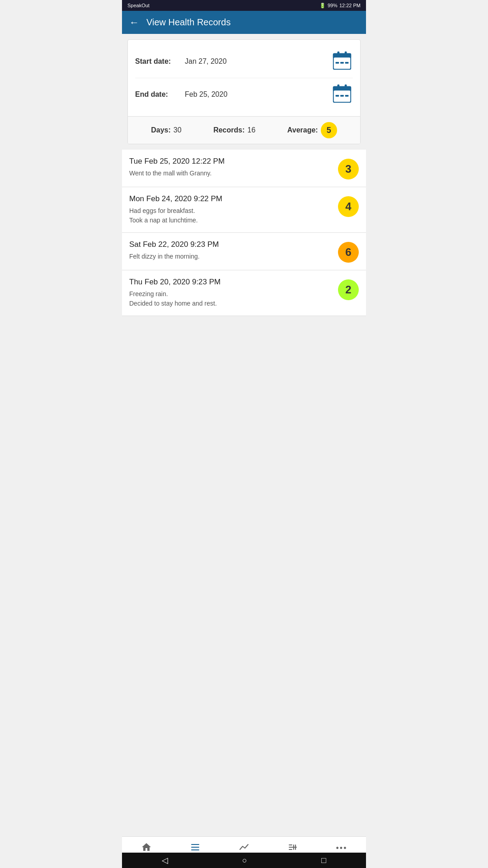 This screenshot has height=868, width=488. What do you see at coordinates (348, 207) in the screenshot?
I see `record-score-badge: 4` at bounding box center [348, 207].